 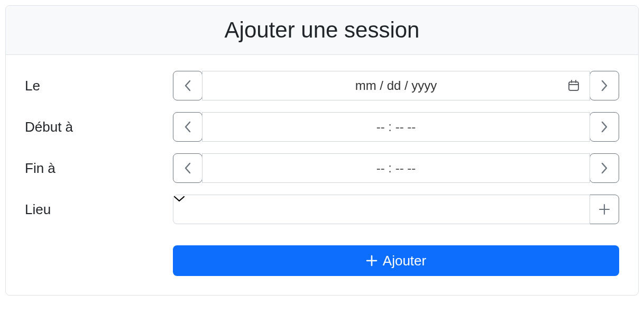 I want to click on end-input: -- : -- --, so click(x=396, y=168).